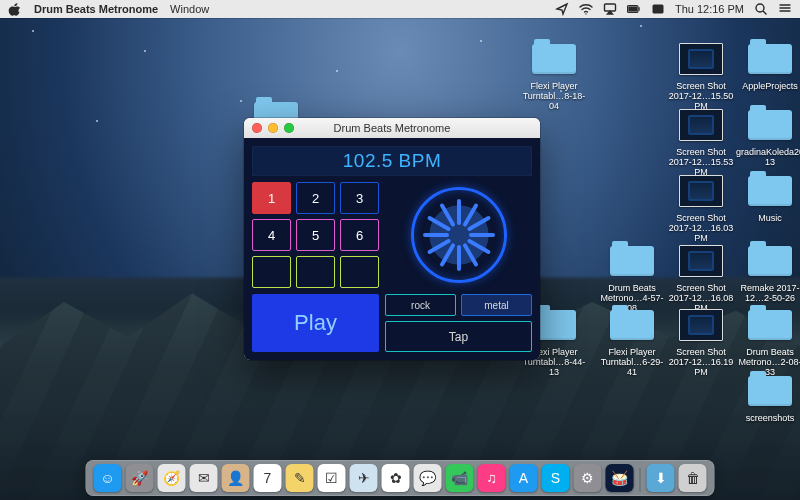  What do you see at coordinates (710, 9) in the screenshot?
I see `menubar-clock: Thu 12:16 PM` at bounding box center [710, 9].